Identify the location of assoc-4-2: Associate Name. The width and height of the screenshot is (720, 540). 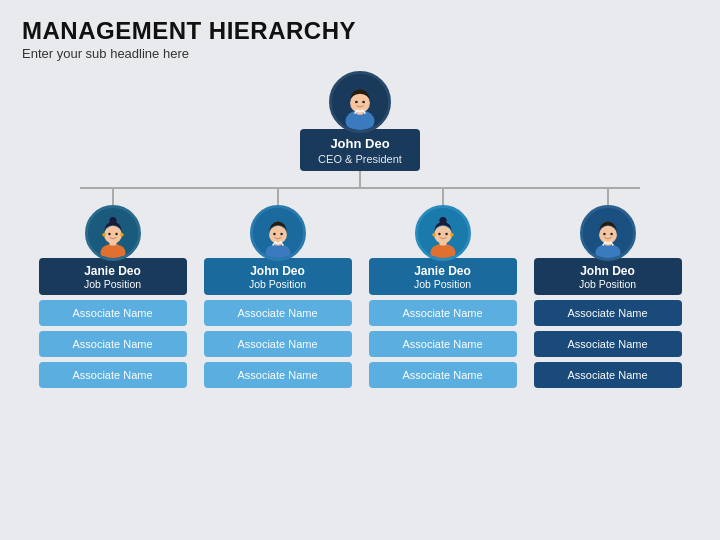
(608, 344).